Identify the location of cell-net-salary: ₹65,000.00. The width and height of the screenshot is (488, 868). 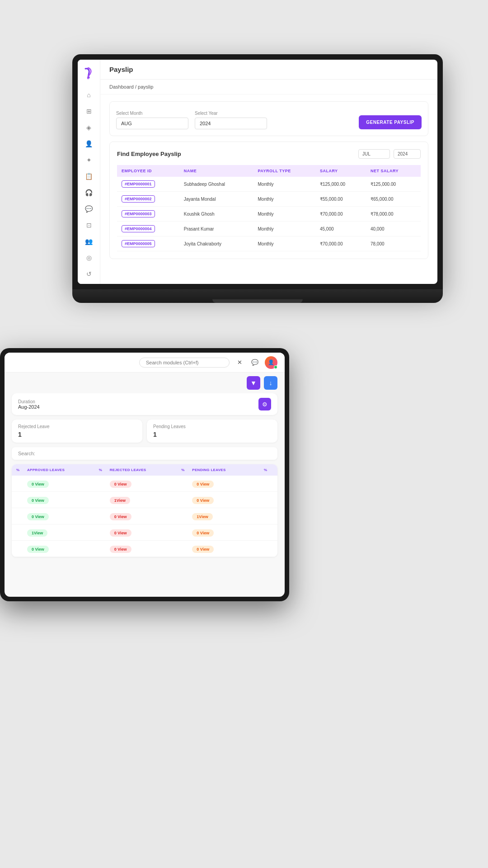
(393, 199).